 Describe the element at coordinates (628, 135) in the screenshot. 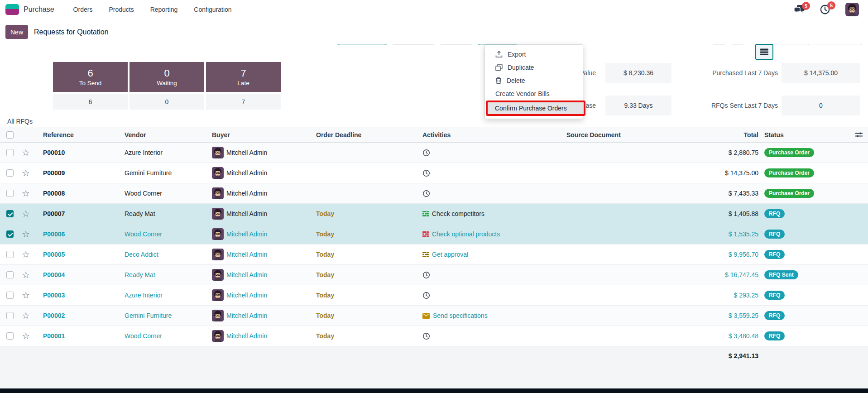

I see `header-source-document: Source Document` at that location.